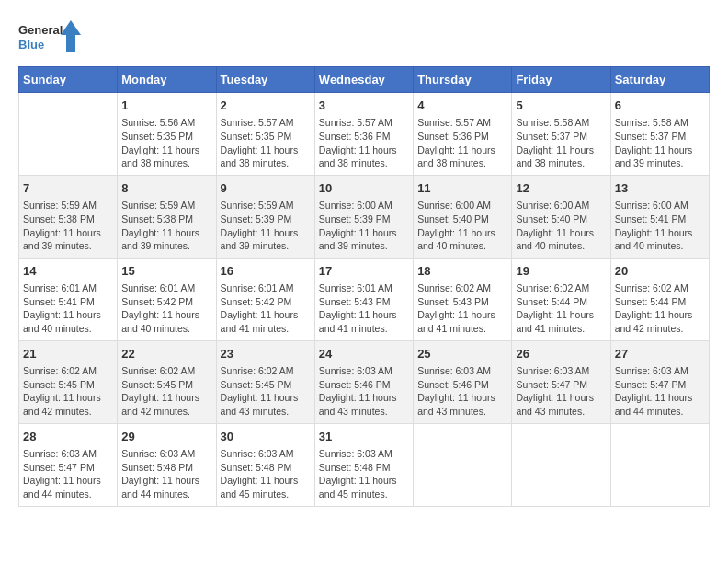 The image size is (728, 563). I want to click on calendar-cell: 14Sunrise: 6:01 AMSunset: 5:41 PMDayligh…, so click(68, 299).